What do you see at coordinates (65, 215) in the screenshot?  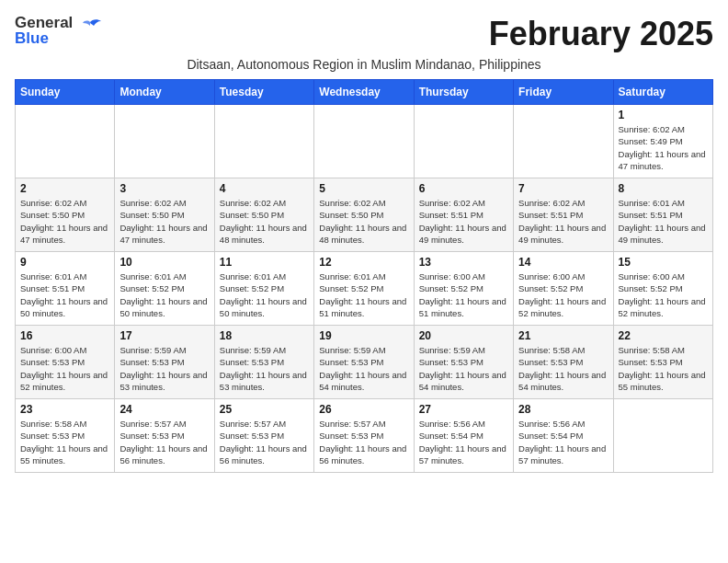 I see `calendar-cell: 2Sunrise: 6:02 AMSunset: 5:50 PMDaylight…` at bounding box center [65, 215].